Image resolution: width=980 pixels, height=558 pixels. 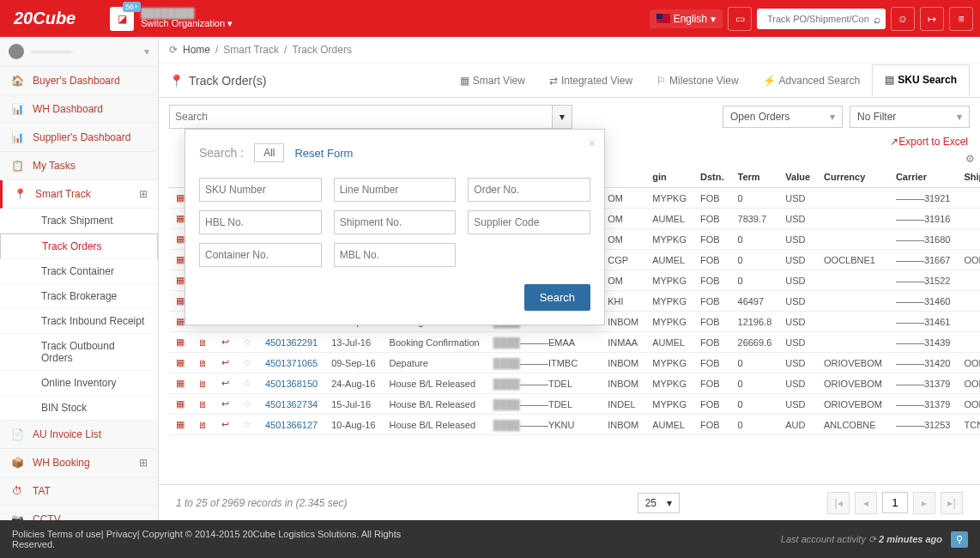 I want to click on search-icon: ⌕, so click(x=877, y=19).